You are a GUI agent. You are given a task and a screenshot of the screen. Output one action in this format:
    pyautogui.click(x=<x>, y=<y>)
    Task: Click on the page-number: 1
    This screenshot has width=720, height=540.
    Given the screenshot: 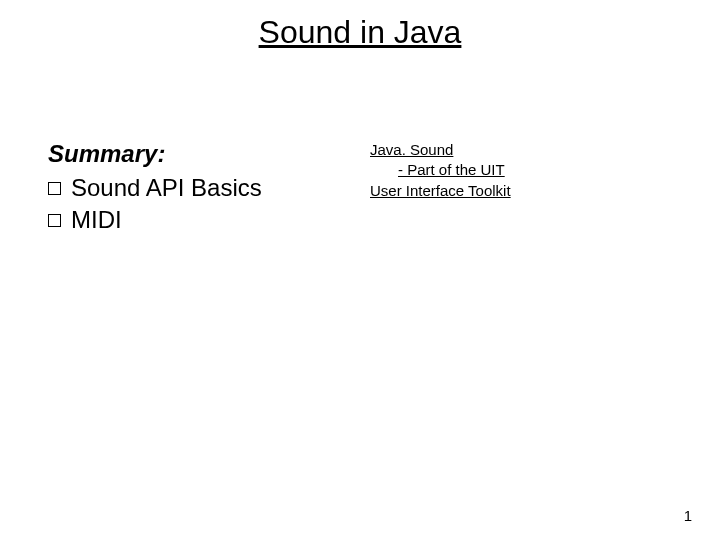 What is the action you would take?
    pyautogui.click(x=688, y=516)
    